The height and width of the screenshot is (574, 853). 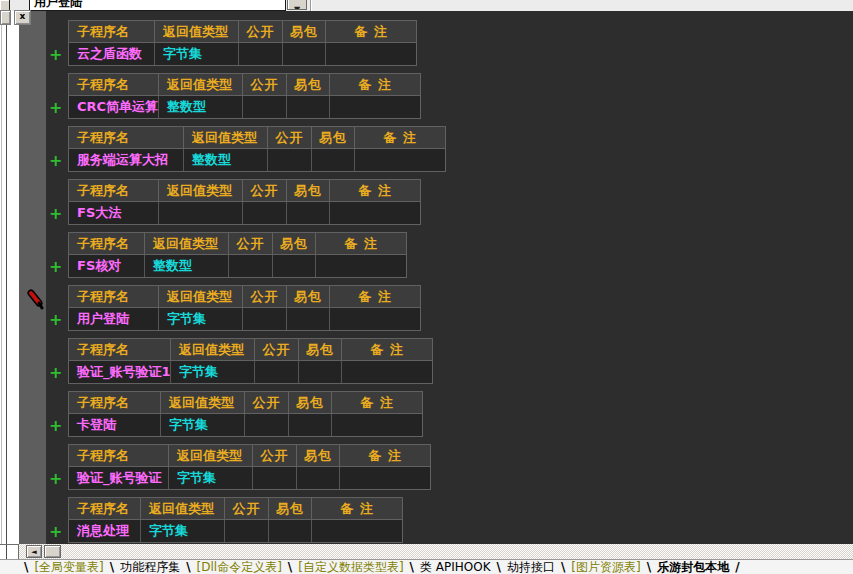 I want to click on column-header-return-type: 返回值类型, so click(x=201, y=85).